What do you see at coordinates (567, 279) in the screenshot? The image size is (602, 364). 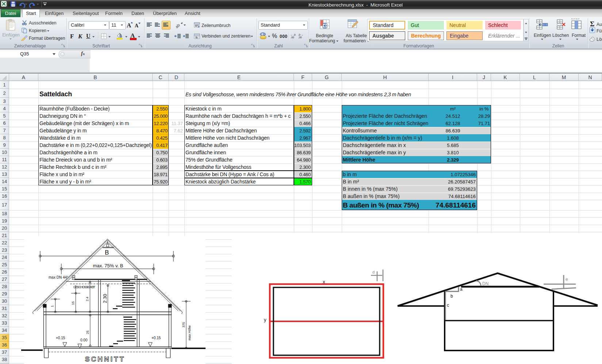 I see `svg-text: e` at bounding box center [567, 279].